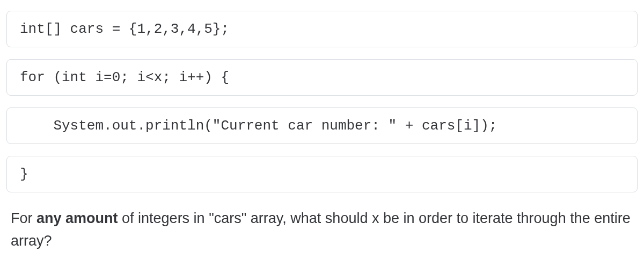 This screenshot has width=644, height=280. What do you see at coordinates (322, 77) in the screenshot?
I see `code-line-2: for (int i=0; i<x; i++) {` at bounding box center [322, 77].